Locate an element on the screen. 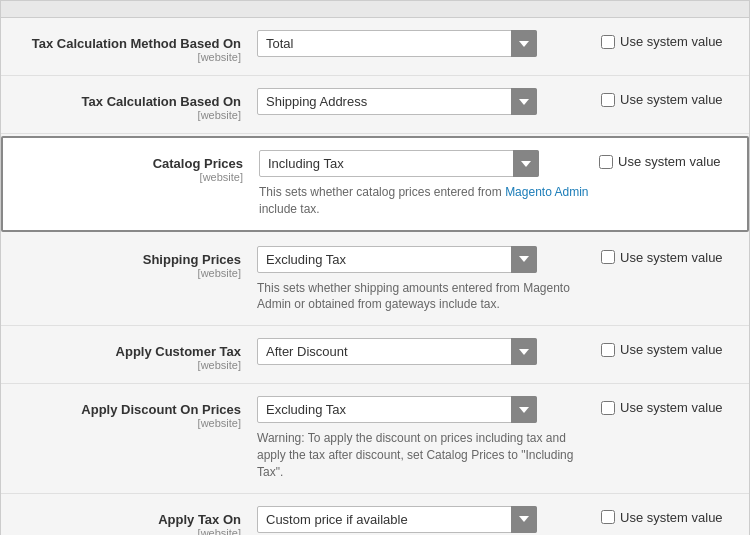 This screenshot has width=750, height=535. use-system-checkbox-apply-discount-on-prices is located at coordinates (608, 408).